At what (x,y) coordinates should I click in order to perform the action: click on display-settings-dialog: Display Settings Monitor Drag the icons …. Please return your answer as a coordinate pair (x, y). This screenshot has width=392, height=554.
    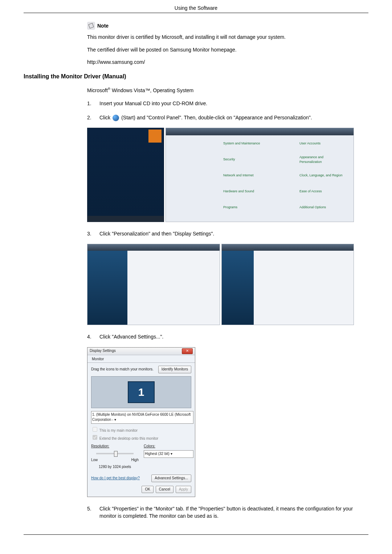
    Looking at the image, I should click on (141, 422).